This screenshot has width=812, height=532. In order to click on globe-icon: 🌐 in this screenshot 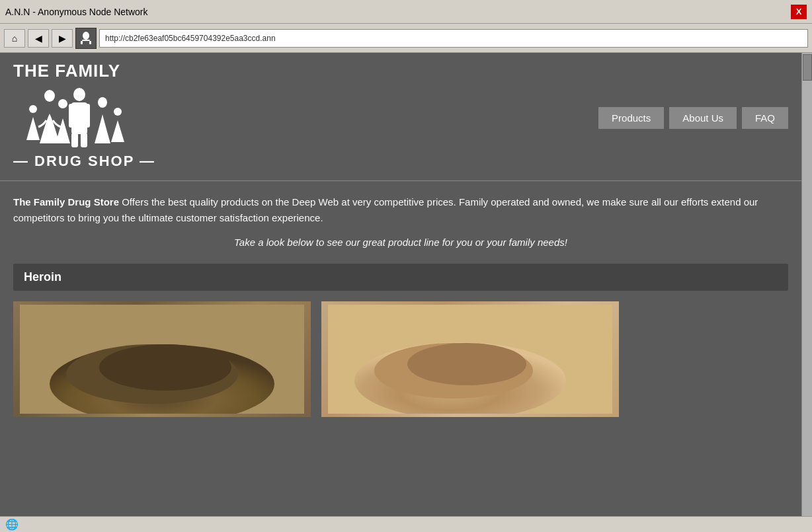, I will do `click(12, 525)`.